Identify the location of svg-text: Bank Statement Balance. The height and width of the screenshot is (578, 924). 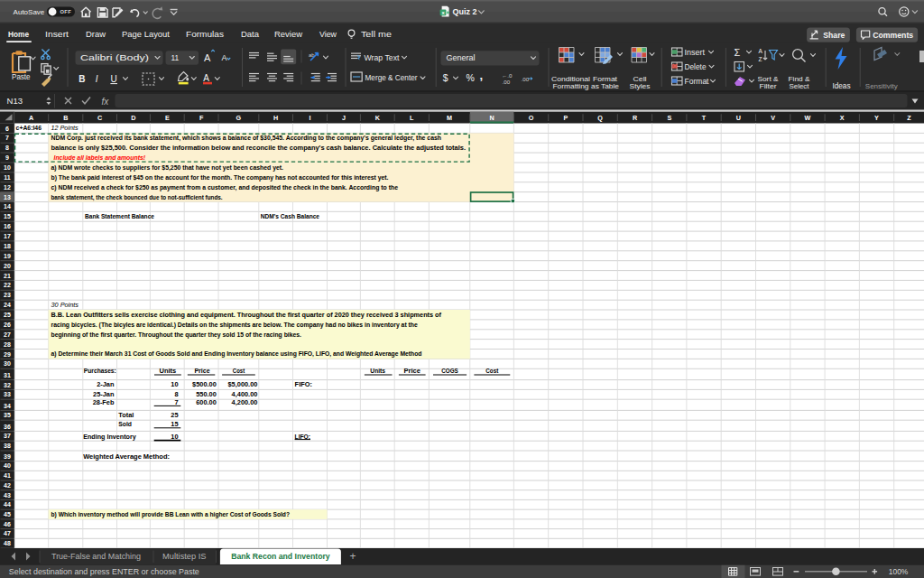
(119, 217).